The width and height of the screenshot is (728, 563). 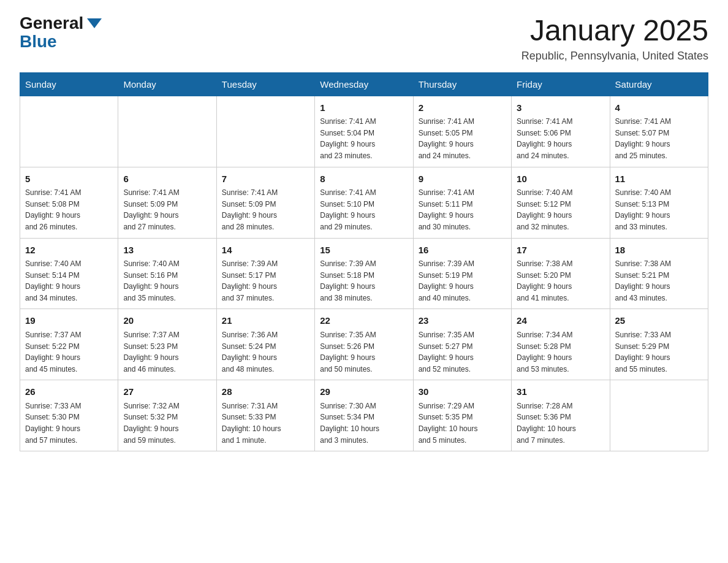 What do you see at coordinates (364, 210) in the screenshot?
I see `day-info: Sunrise: 7:41 AM Sunset: 5:10 PM Dayligh…` at bounding box center [364, 210].